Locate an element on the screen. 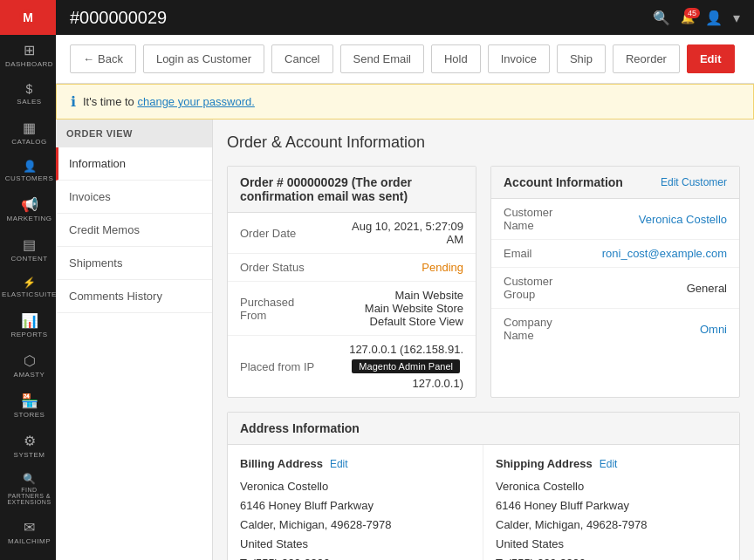 Image resolution: width=754 pixels, height=560 pixels. chevron-down-icon: ▾ is located at coordinates (737, 17).